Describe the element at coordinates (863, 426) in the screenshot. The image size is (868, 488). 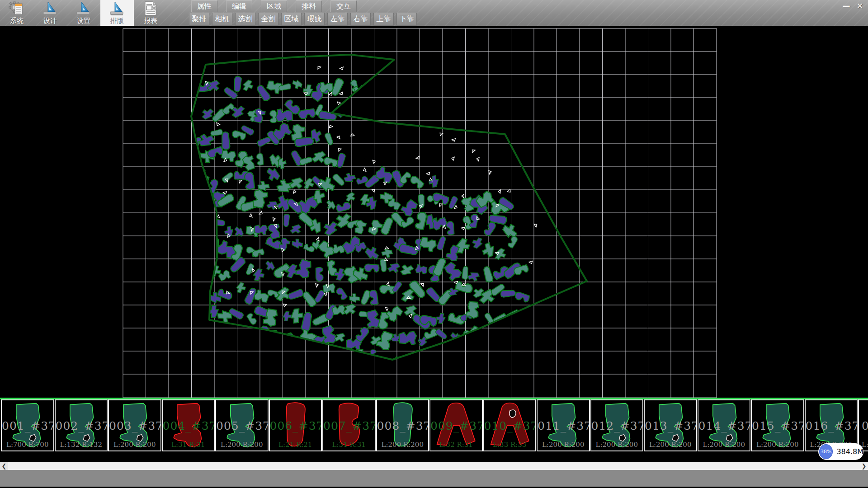
I see `part-thumbnail-17: 0L:2` at that location.